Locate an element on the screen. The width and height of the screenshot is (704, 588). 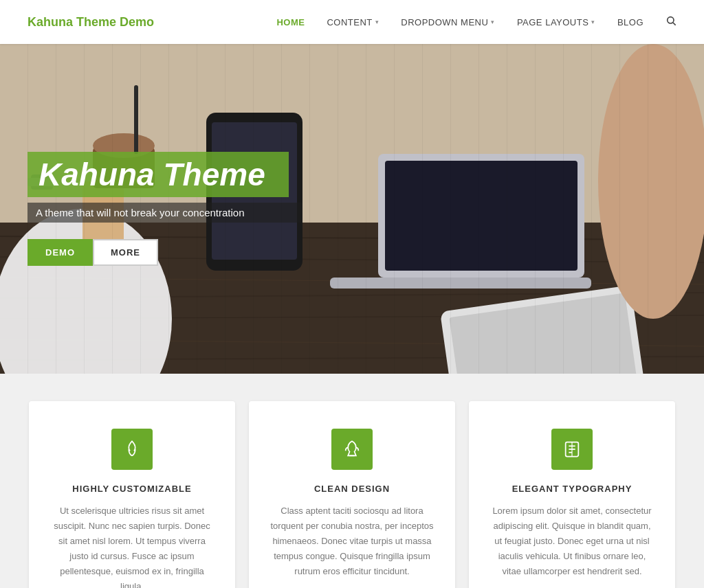
hero-title-box: Kahuna Theme is located at coordinates (158, 174).